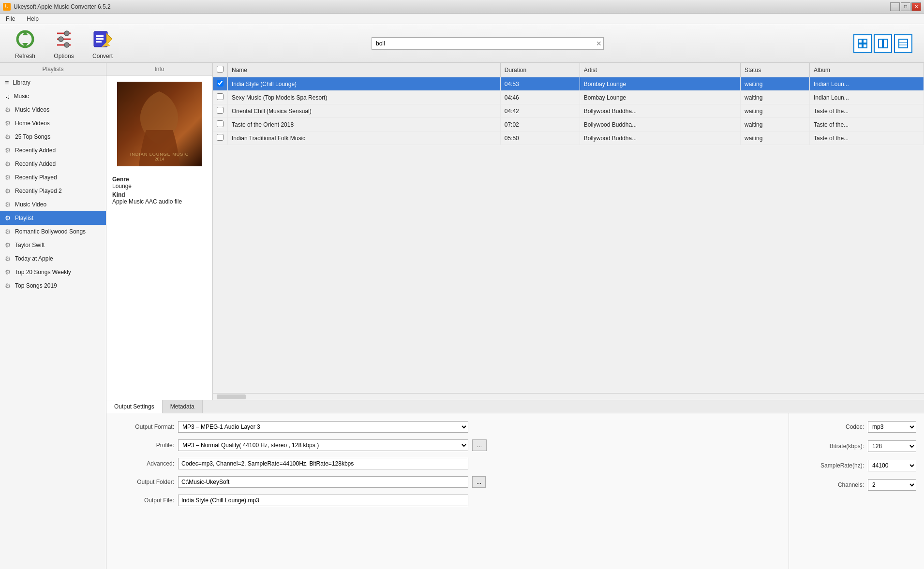 The width and height of the screenshot is (924, 569). I want to click on menu-help: Help, so click(33, 19).